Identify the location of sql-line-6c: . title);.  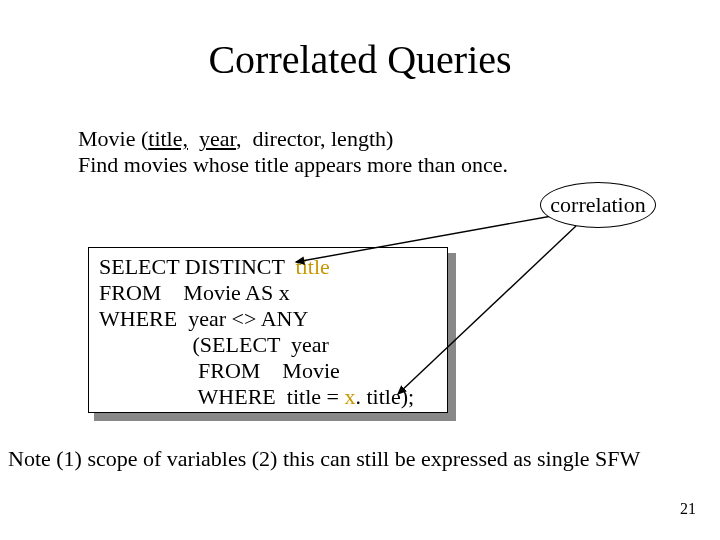
(384, 396).